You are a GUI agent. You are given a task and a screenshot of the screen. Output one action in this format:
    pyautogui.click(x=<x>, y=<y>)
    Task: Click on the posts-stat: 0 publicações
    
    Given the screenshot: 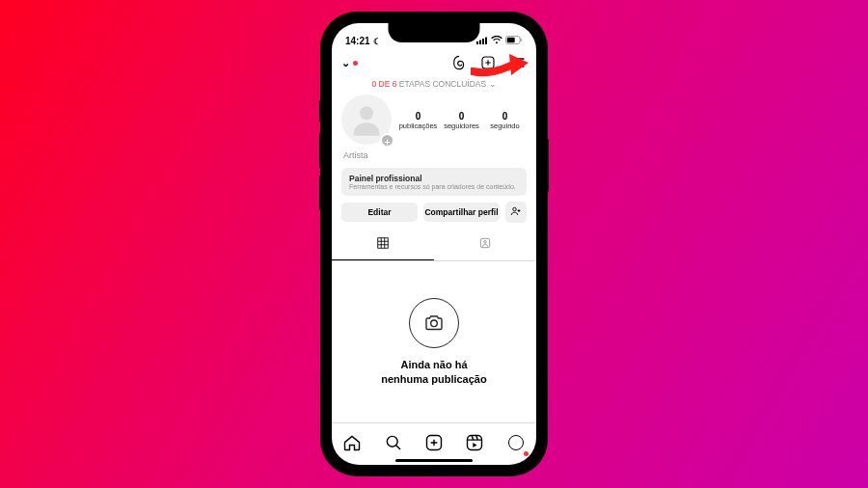 What is the action you would take?
    pyautogui.click(x=419, y=121)
    